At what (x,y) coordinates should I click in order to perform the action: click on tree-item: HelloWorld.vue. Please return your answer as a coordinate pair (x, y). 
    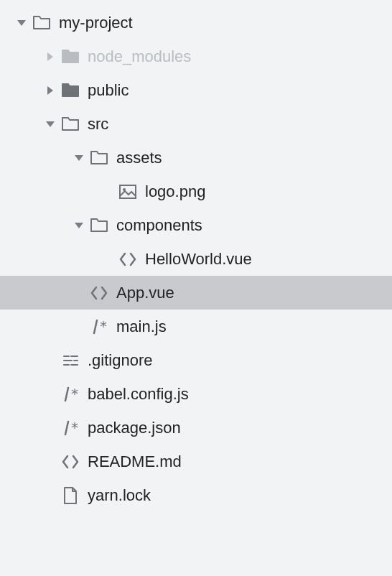
    Looking at the image, I should click on (196, 259).